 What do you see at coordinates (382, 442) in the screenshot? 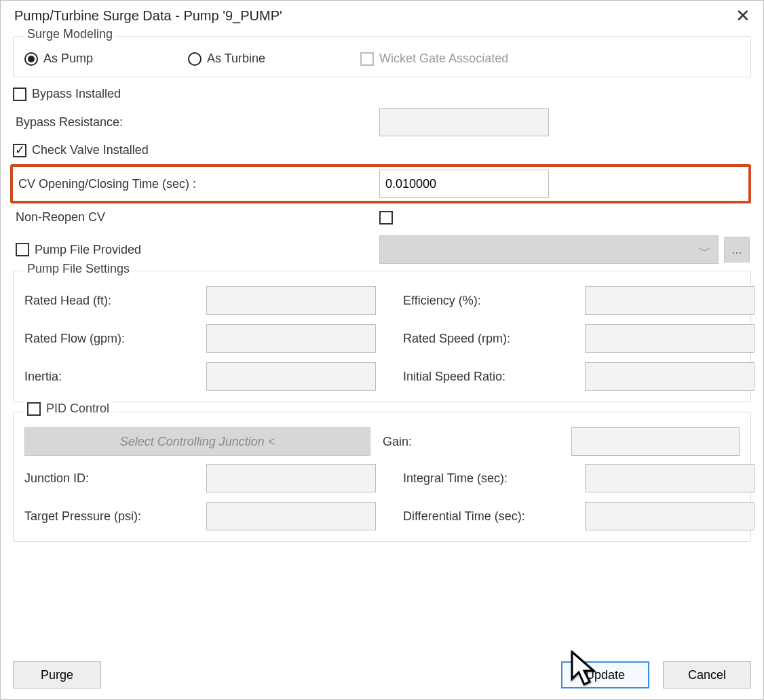
I see `pid-top-row: Select Controlling Junction < Gain:` at bounding box center [382, 442].